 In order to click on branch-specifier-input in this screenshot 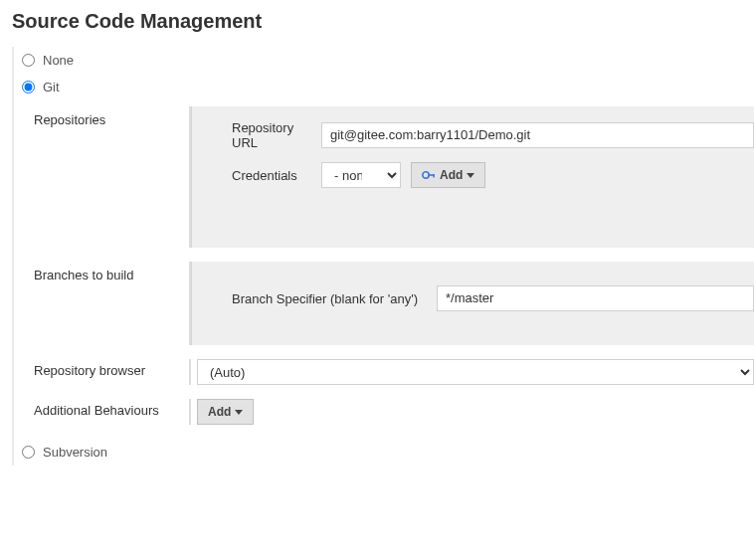, I will do `click(595, 298)`.